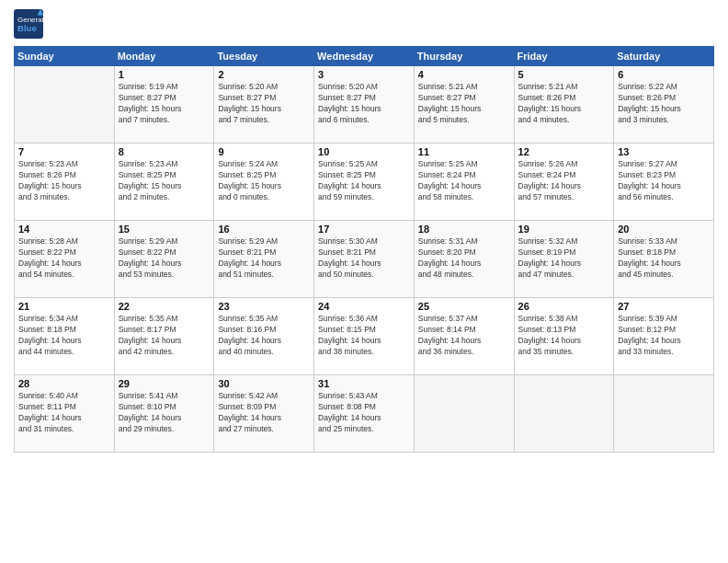 The width and height of the screenshot is (728, 563). Describe the element at coordinates (364, 259) in the screenshot. I see `calendar-week-row: 14Sunrise: 5:28 AM Sunset: 8:22 PM Dayli…` at that location.